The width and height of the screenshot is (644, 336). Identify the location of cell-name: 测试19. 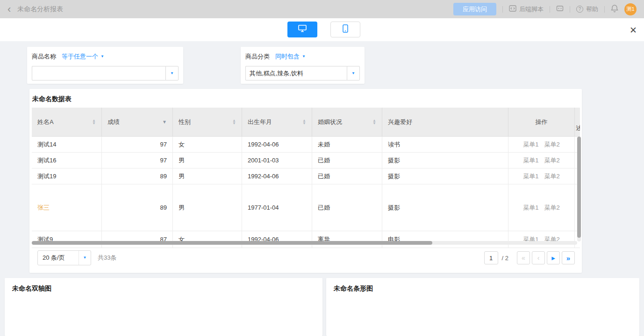
(67, 176).